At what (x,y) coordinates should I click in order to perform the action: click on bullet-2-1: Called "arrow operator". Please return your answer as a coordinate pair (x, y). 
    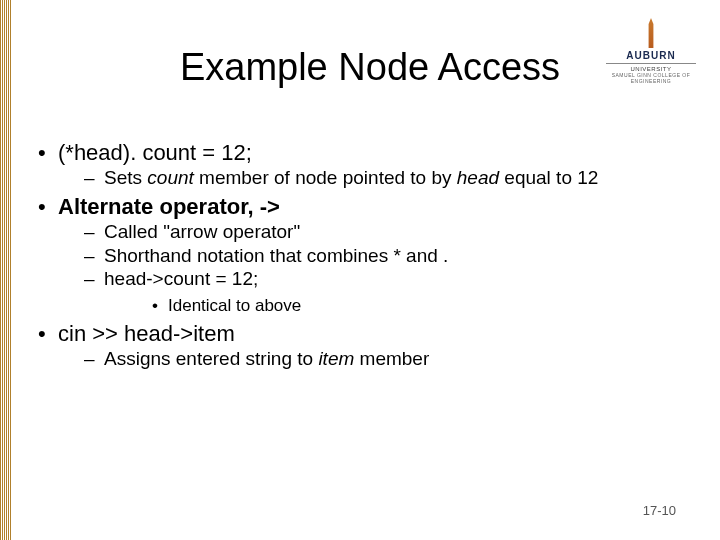
    Looking at the image, I should click on (374, 232).